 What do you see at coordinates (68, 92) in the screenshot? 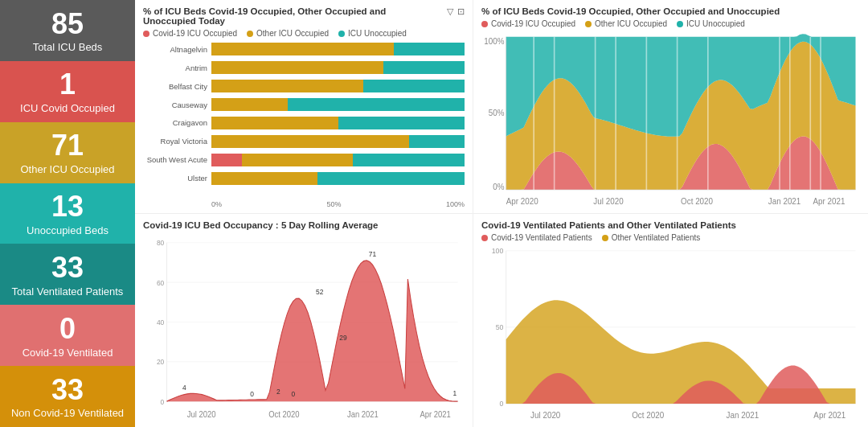
I see `stat-card: 1 ICU Covid Occupied` at bounding box center [68, 92].